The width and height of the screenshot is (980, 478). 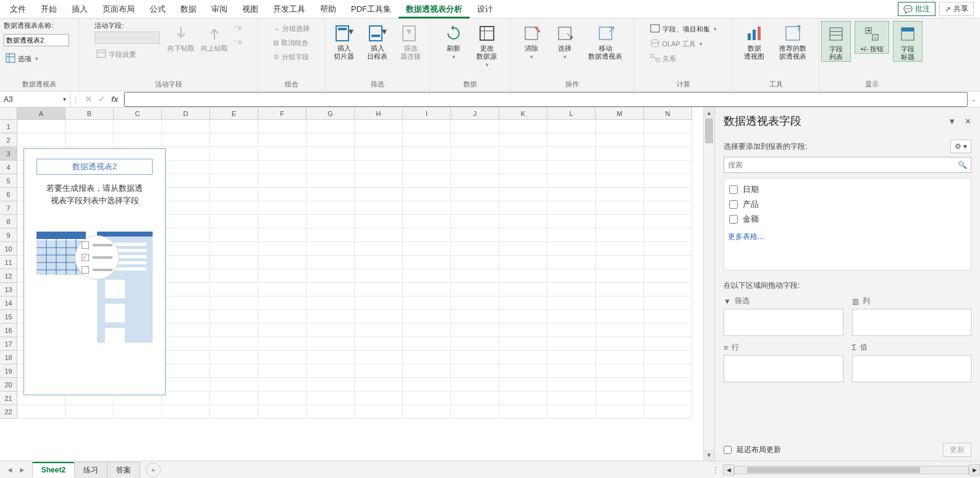 What do you see at coordinates (9, 317) in the screenshot?
I see `row-header: 15` at bounding box center [9, 317].